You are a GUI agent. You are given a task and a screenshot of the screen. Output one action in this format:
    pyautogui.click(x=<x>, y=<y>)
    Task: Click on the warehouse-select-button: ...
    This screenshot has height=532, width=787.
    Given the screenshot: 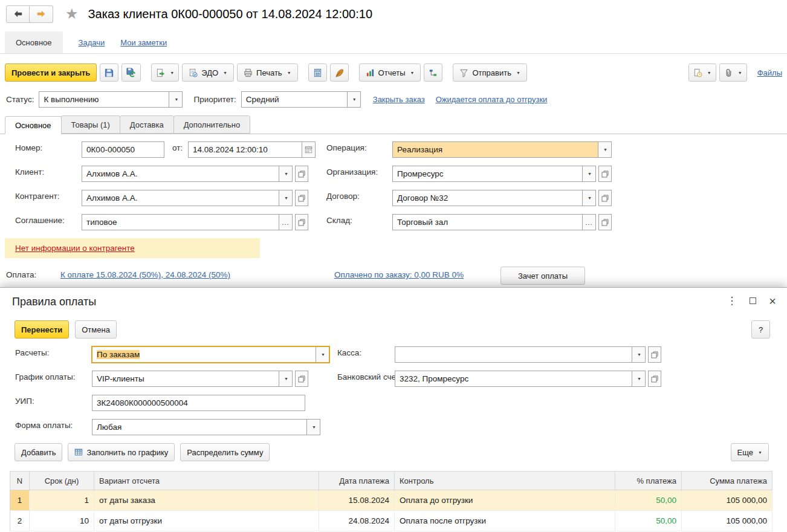 What is the action you would take?
    pyautogui.click(x=589, y=222)
    